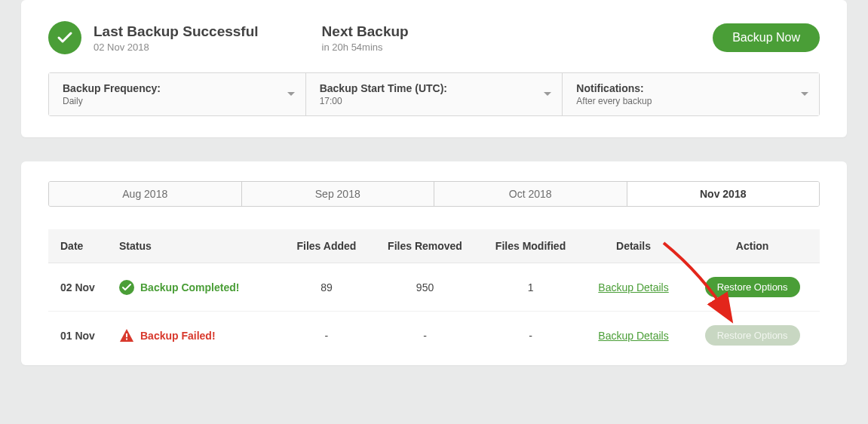 This screenshot has width=868, height=424. I want to click on alert-triangle-icon, so click(127, 336).